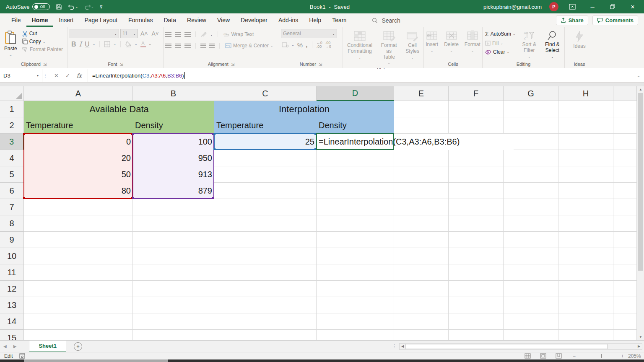  What do you see at coordinates (554, 7) in the screenshot?
I see `avatar: P` at bounding box center [554, 7].